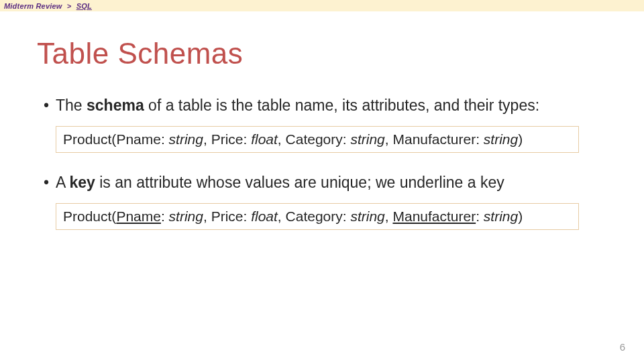  What do you see at coordinates (368, 216) in the screenshot?
I see `schema2-type3: string` at bounding box center [368, 216].